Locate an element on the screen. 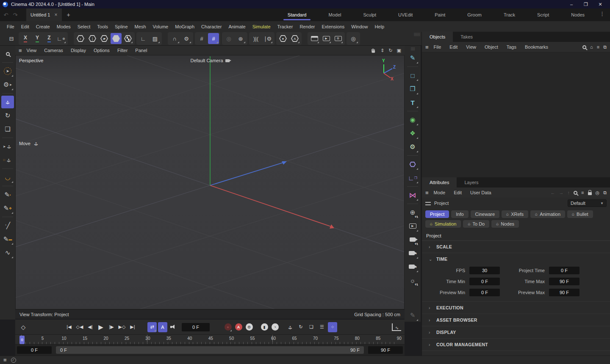 The width and height of the screenshot is (610, 364). spline-pen-icon: ✎ is located at coordinates (413, 58).